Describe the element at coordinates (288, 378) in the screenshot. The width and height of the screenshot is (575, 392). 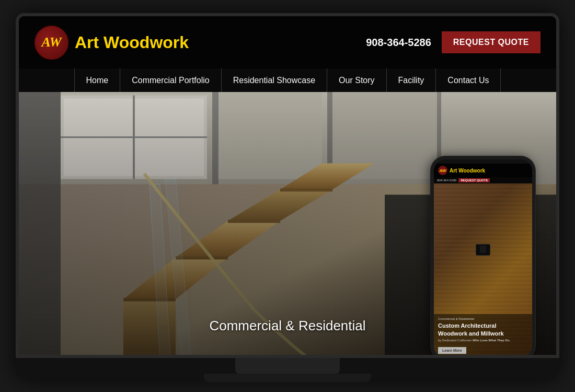
I see `monitor-base` at that location.